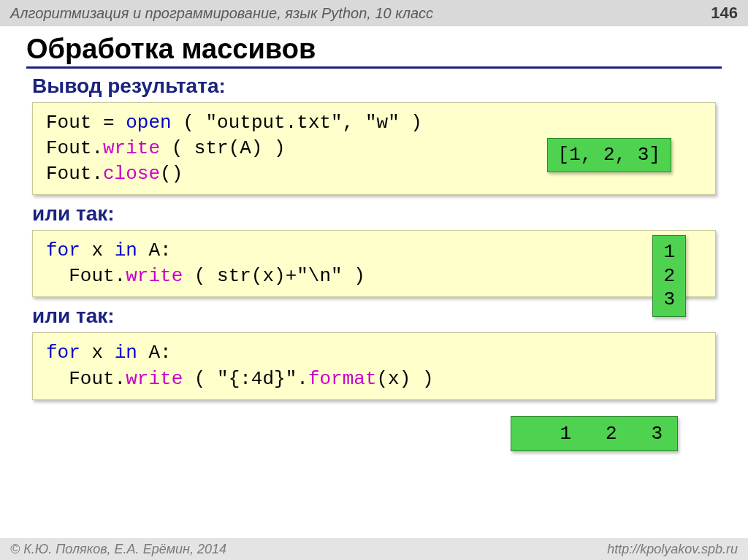 Image resolution: width=748 pixels, height=560 pixels. What do you see at coordinates (374, 264) in the screenshot?
I see `code-block-2: for x in A: Fout.write ( str(x)+"\n" )1 …` at bounding box center [374, 264].